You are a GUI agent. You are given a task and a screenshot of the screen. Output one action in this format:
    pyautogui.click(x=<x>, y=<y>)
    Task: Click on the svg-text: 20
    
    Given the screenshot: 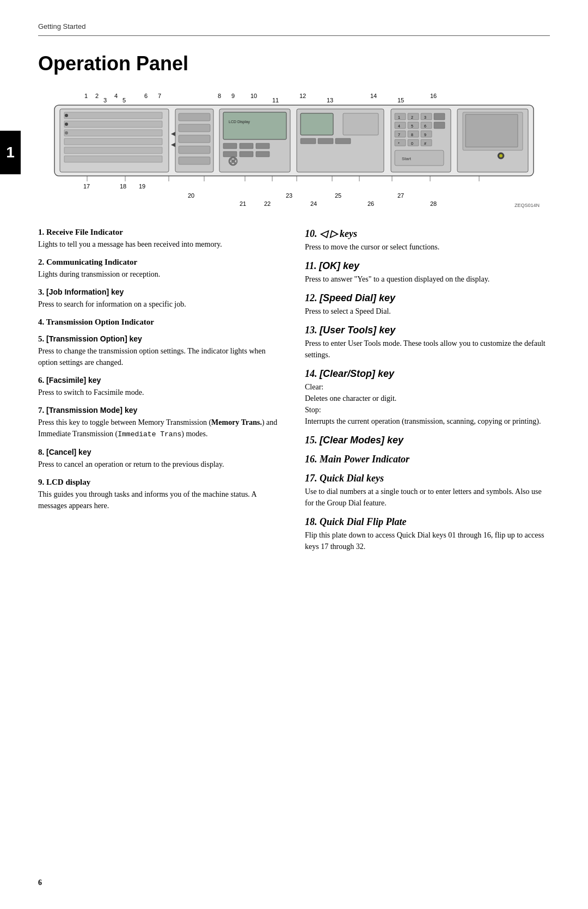 What is the action you would take?
    pyautogui.click(x=191, y=196)
    